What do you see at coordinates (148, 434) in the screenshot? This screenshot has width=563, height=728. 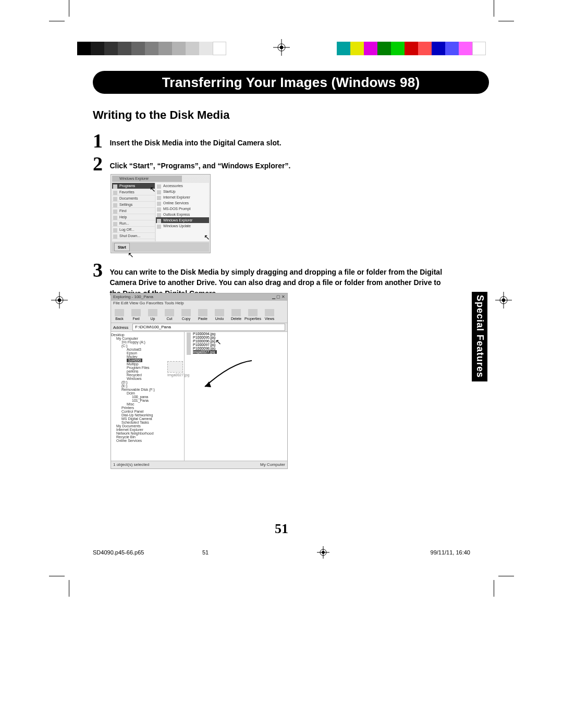 I see `tree-node: Network Neighborhood` at bounding box center [148, 434].